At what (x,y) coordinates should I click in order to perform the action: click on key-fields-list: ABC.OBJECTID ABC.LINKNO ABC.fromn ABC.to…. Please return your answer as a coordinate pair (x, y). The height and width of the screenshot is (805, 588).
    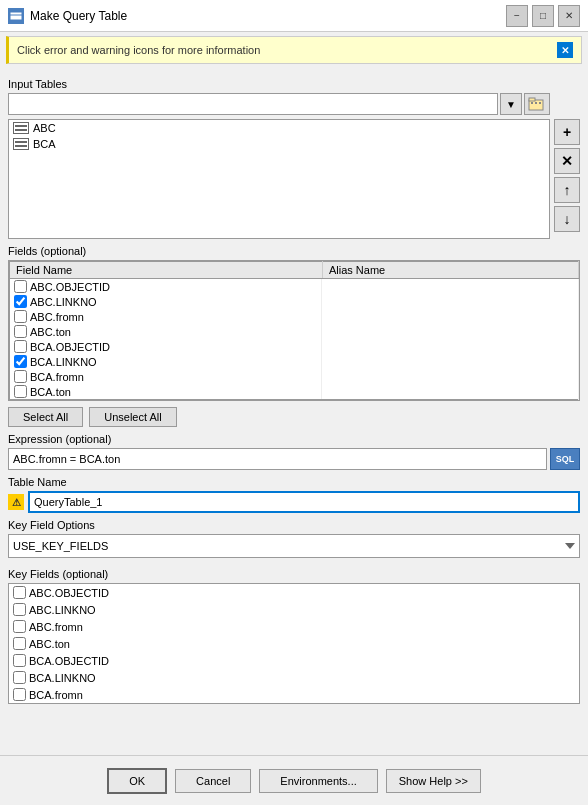
    Looking at the image, I should click on (294, 644).